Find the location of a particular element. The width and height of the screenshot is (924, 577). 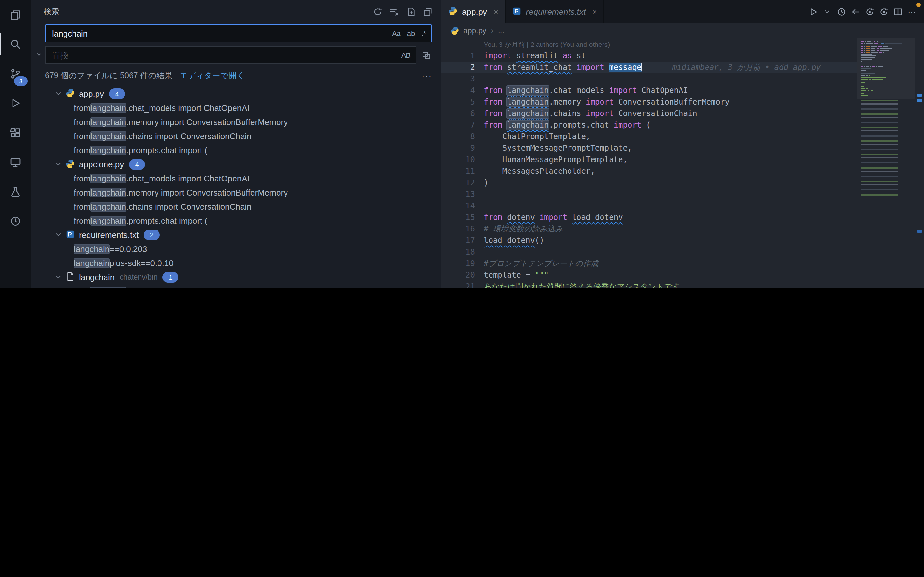

activity-explorer is located at coordinates (15, 15).